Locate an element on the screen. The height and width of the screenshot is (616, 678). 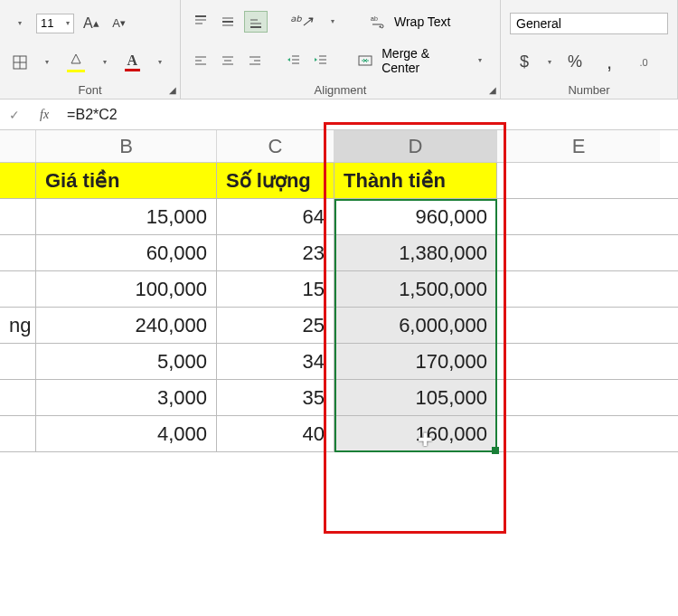
align-right-button is located at coordinates (255, 61).